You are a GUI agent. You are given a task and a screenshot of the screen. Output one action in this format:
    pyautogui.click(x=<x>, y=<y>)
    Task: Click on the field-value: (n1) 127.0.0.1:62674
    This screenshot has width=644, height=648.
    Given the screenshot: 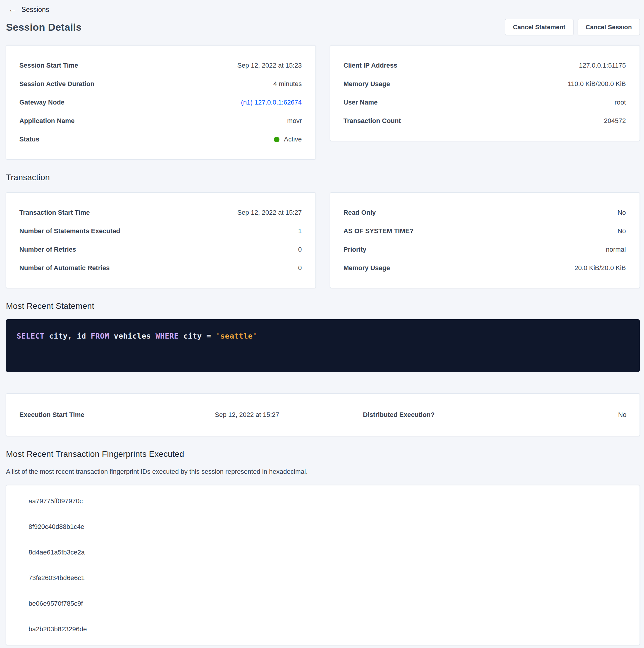 What is the action you would take?
    pyautogui.click(x=272, y=103)
    